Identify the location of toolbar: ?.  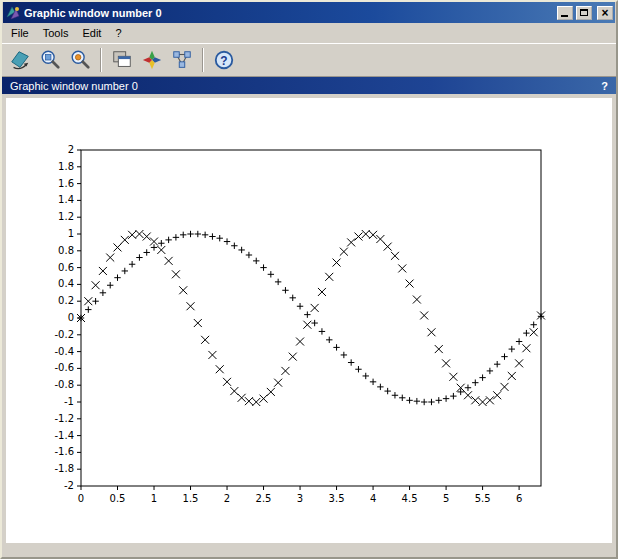
(309, 60).